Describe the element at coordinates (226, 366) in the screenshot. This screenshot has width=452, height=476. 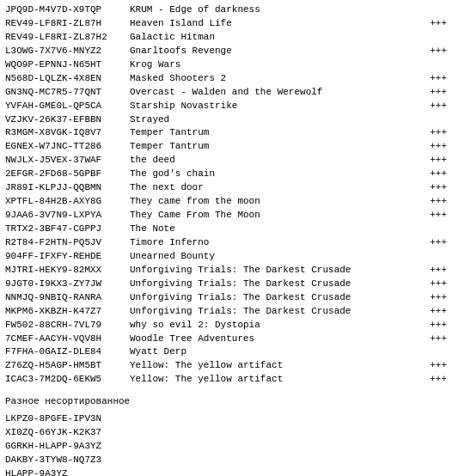
I see `game-item: Z76ZQ-H5AGP-HM5BT Yellow: The yellow art…` at that location.